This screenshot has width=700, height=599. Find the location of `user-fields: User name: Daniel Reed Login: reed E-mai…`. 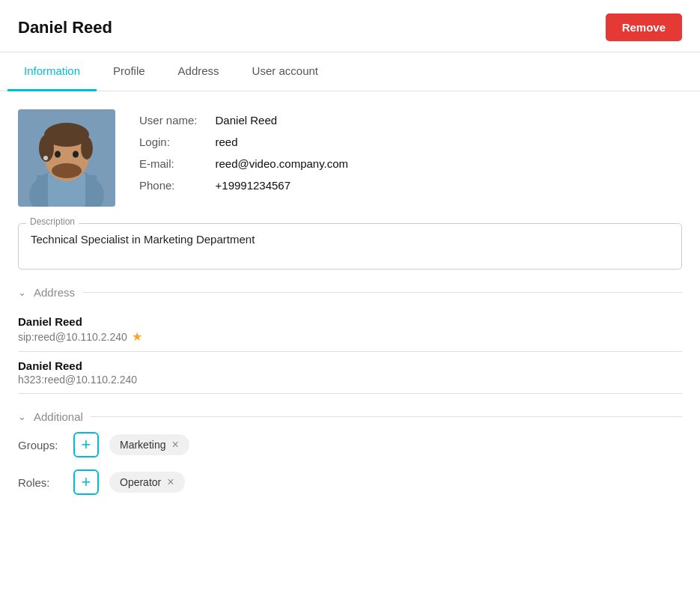

user-fields: User name: Daniel Reed Login: reed E-mai… is located at coordinates (244, 158).